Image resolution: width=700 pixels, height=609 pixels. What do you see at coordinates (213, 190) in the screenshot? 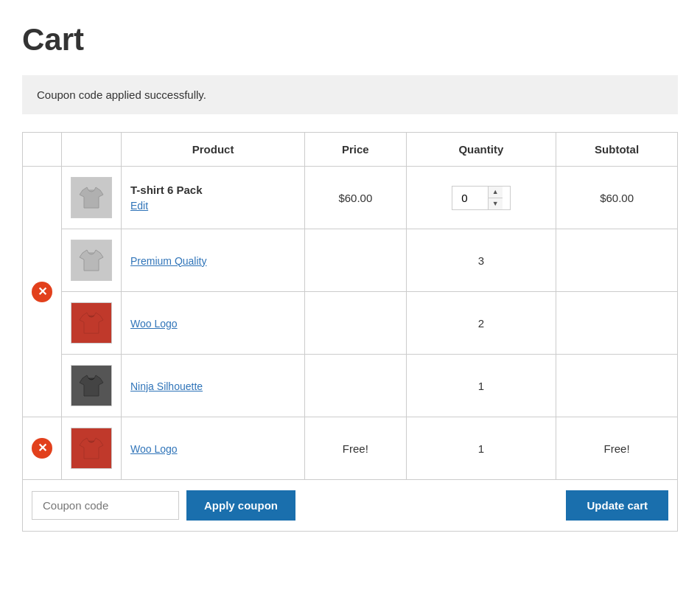
I see `product-name: T-shirt 6 Pack` at bounding box center [213, 190].